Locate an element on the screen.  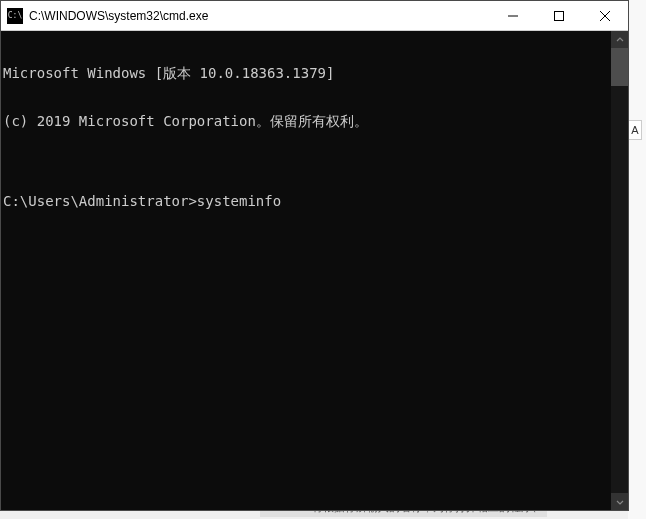
background-panel is located at coordinates (637, 260).